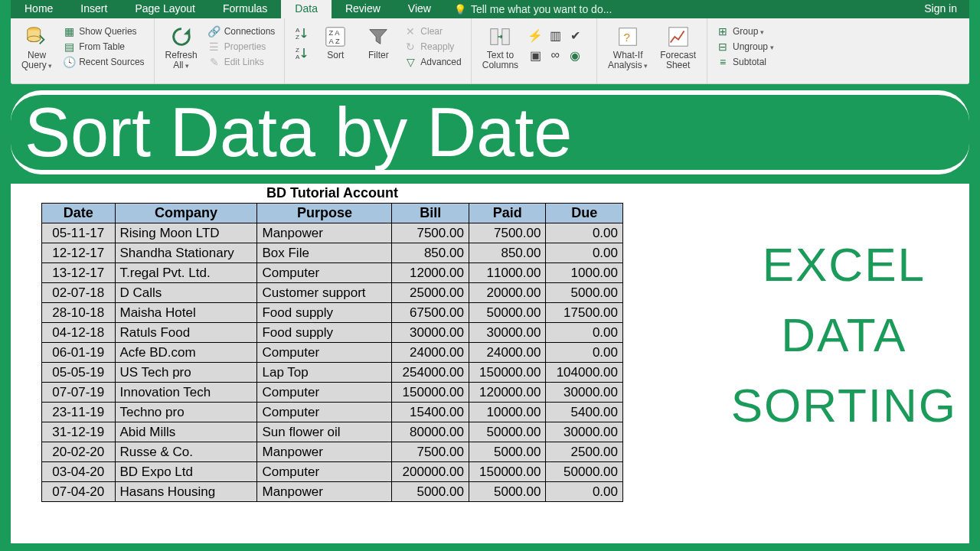 This screenshot has width=980, height=551. Describe the element at coordinates (325, 293) in the screenshot. I see `cell-purpose: Customer support` at that location.